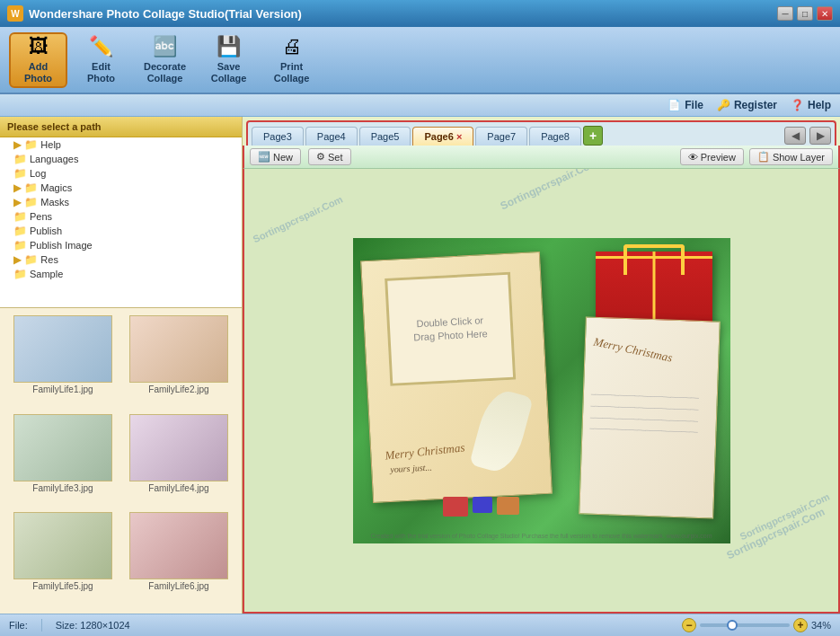 This screenshot has width=840, height=636. I want to click on photo-drop-zone: Double Click orDrag Photo Here, so click(450, 329).